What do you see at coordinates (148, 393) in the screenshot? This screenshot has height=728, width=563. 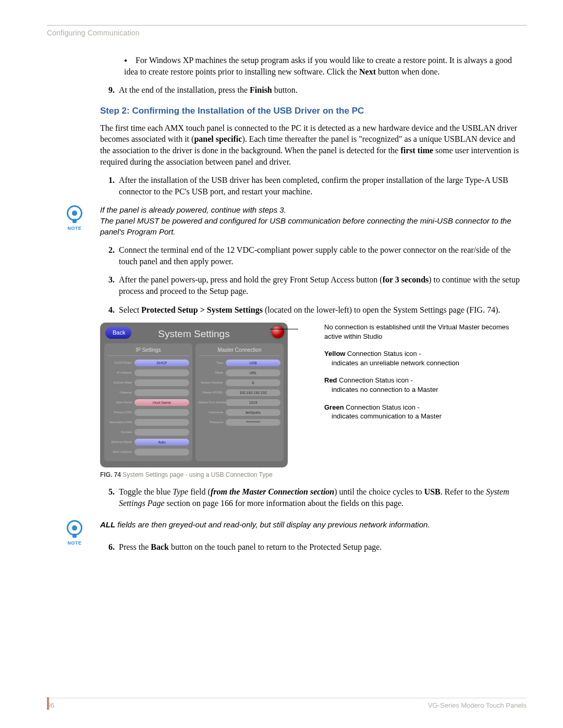 I see `settings-row: Gateway` at bounding box center [148, 393].